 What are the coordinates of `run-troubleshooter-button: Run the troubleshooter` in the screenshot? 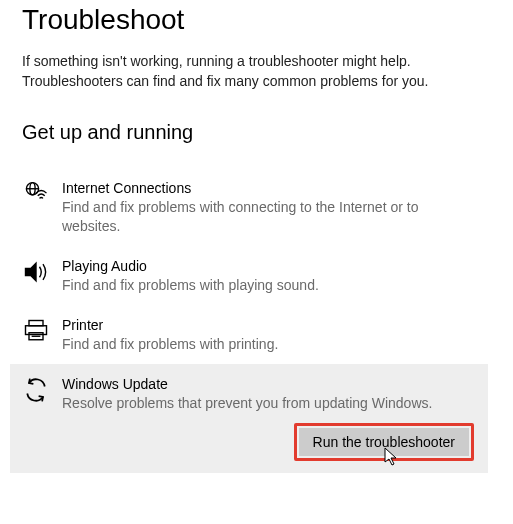 It's located at (384, 442).